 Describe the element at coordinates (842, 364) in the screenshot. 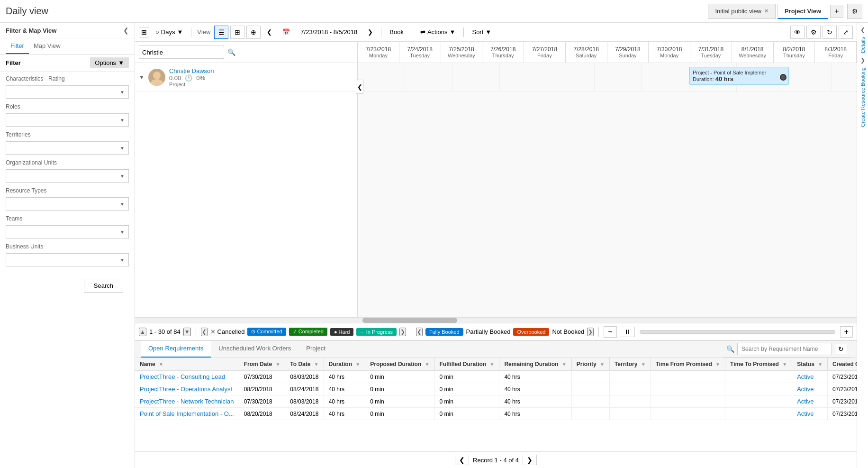

I see `col-header-created-on: Created On ↑ ▼` at that location.